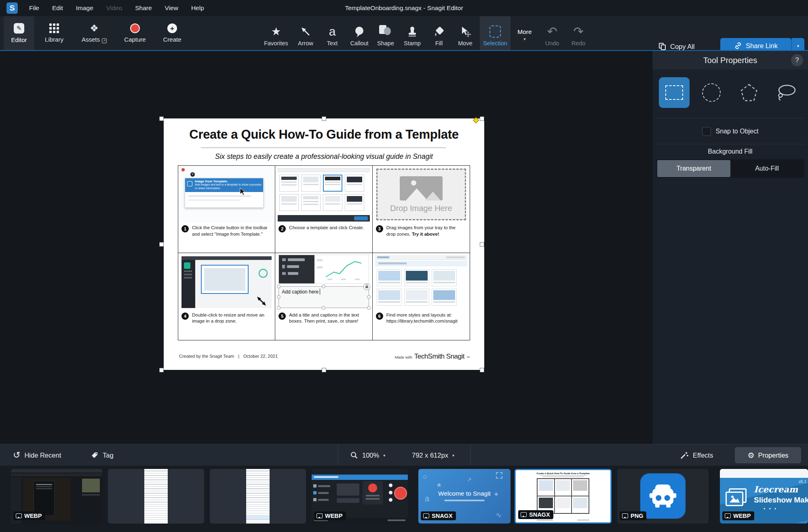 This screenshot has height=532, width=808. I want to click on line-chart-mock, so click(340, 269).